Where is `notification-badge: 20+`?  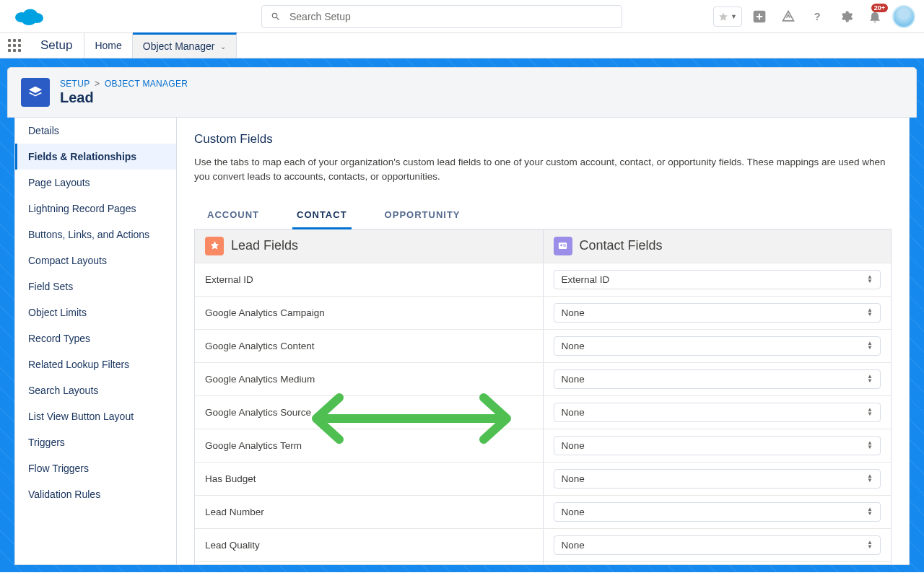 notification-badge: 20+ is located at coordinates (879, 8).